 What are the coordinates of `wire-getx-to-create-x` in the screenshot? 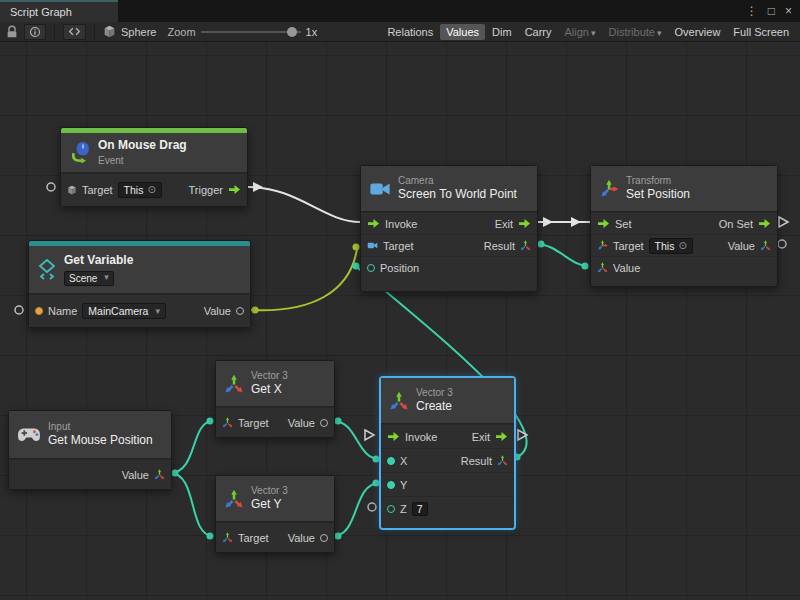 It's located at (356, 440).